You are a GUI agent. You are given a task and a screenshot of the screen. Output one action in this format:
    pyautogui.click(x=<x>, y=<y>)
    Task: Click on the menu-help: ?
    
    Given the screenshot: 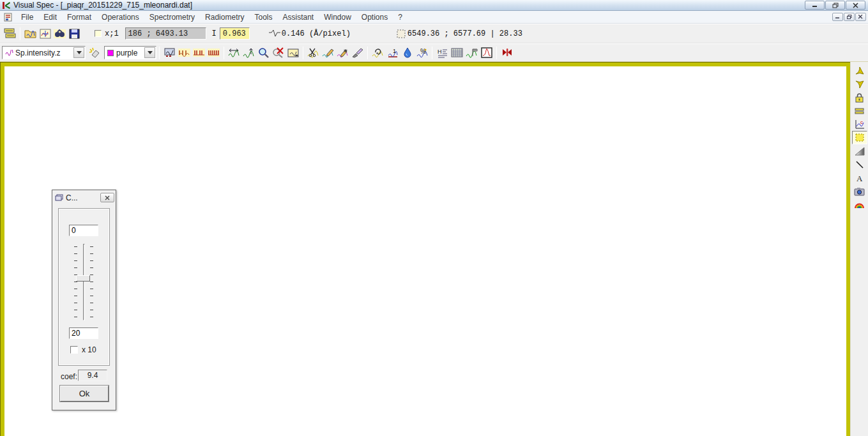 What is the action you would take?
    pyautogui.click(x=400, y=17)
    